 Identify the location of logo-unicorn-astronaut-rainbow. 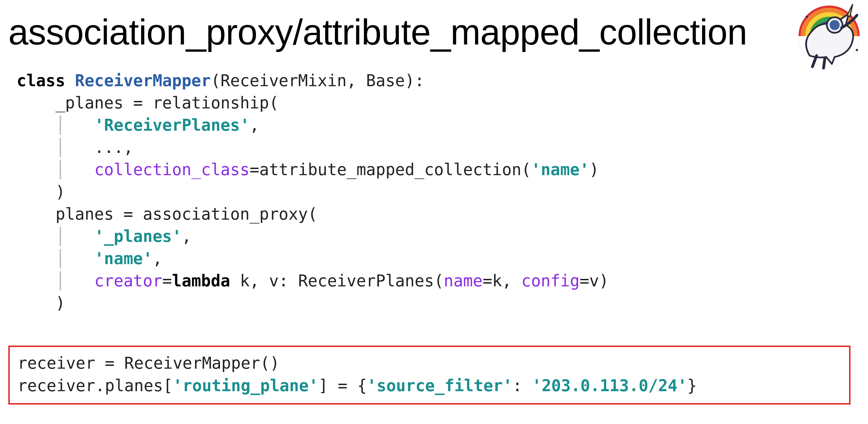
(829, 36).